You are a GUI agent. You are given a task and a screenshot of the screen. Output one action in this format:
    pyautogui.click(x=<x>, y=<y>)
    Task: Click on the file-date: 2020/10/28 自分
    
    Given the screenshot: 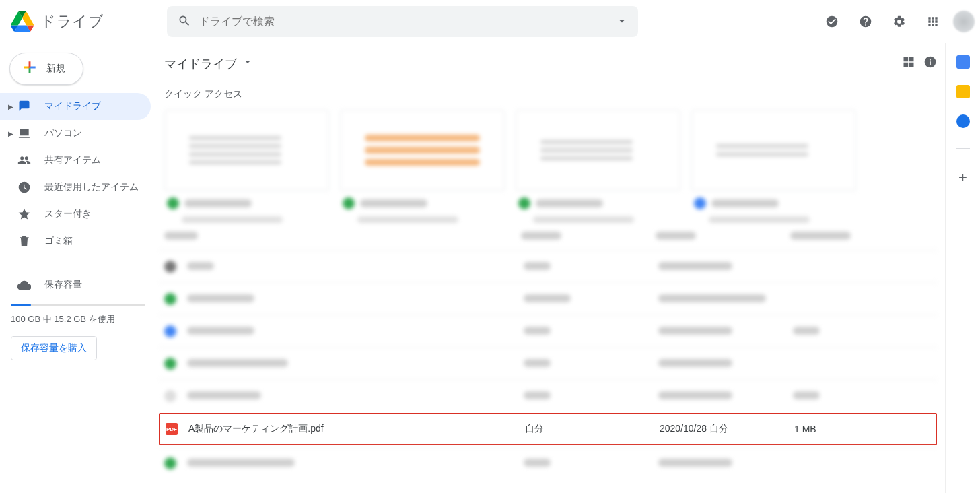 What is the action you would take?
    pyautogui.click(x=727, y=429)
    